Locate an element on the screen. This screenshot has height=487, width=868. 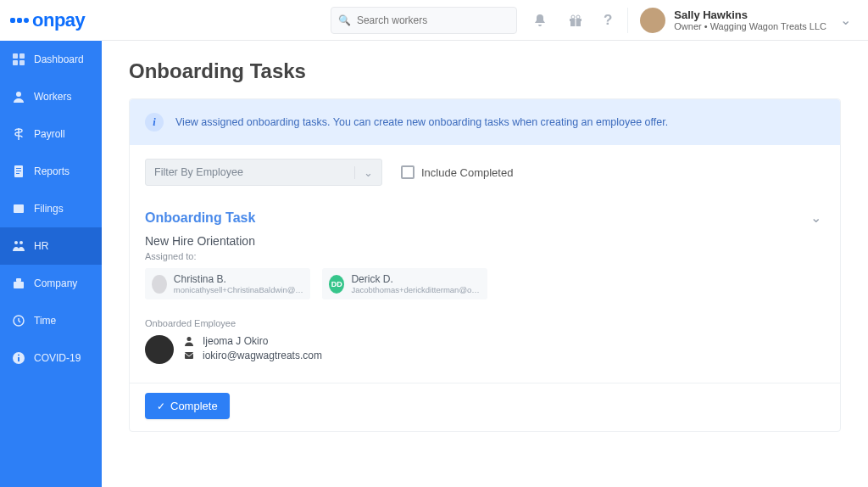
collapse-toggle: ⌄ is located at coordinates (815, 217).